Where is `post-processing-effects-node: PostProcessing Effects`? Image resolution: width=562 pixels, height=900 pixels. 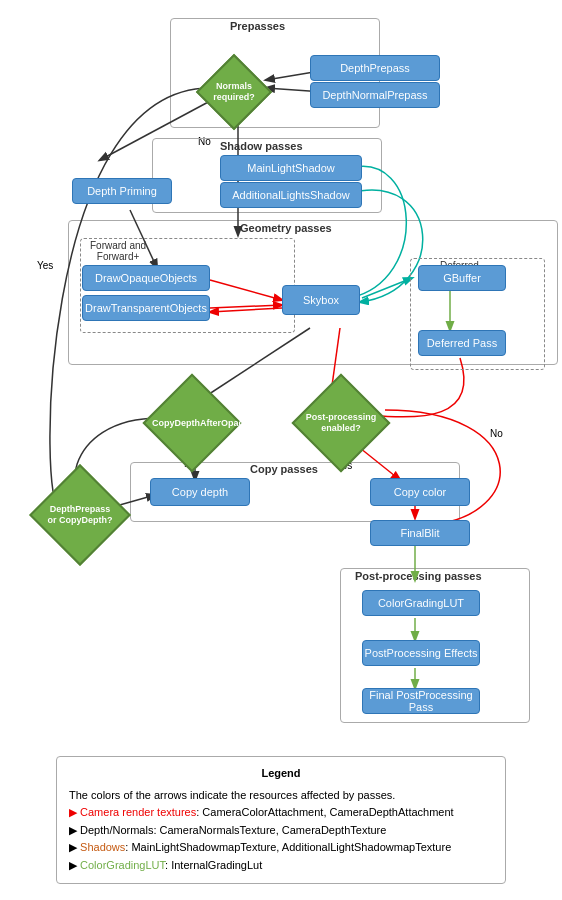 post-processing-effects-node: PostProcessing Effects is located at coordinates (421, 653).